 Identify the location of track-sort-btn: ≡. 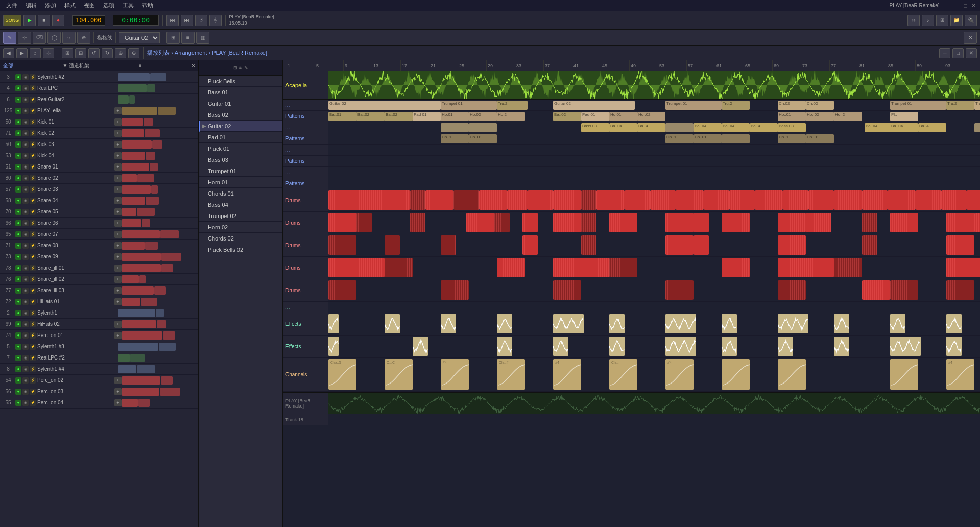
(140, 65).